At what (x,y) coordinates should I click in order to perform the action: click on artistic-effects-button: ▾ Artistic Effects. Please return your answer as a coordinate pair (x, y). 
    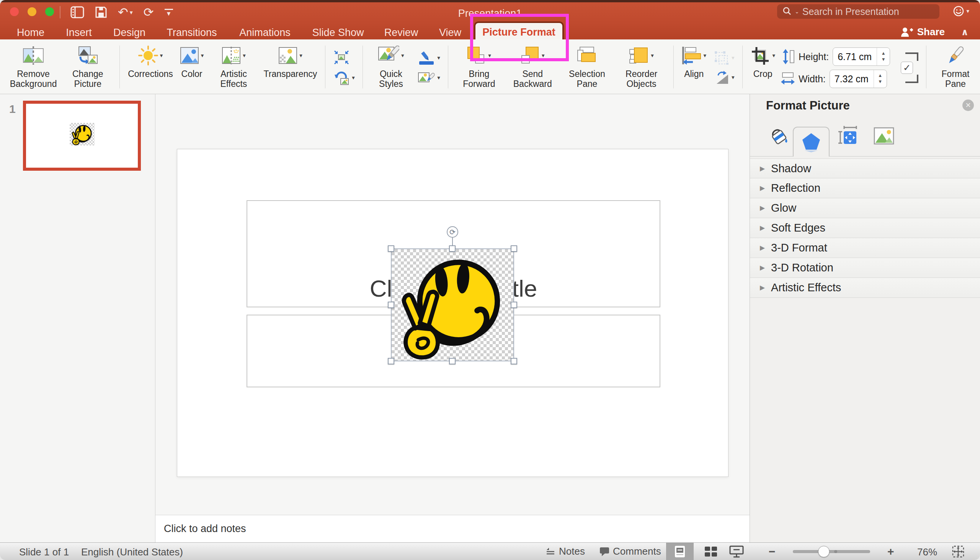
    Looking at the image, I should click on (233, 68).